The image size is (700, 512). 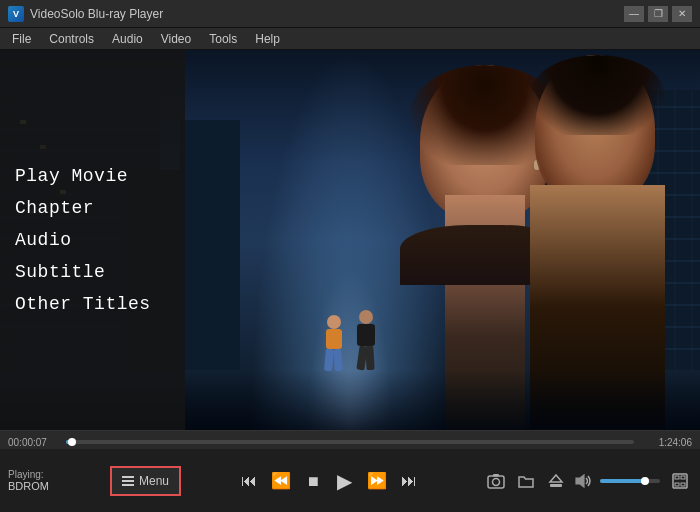 I want to click on title-bar: V VideoSolo Blu-ray Player — ❐ ✕, so click(x=350, y=14).